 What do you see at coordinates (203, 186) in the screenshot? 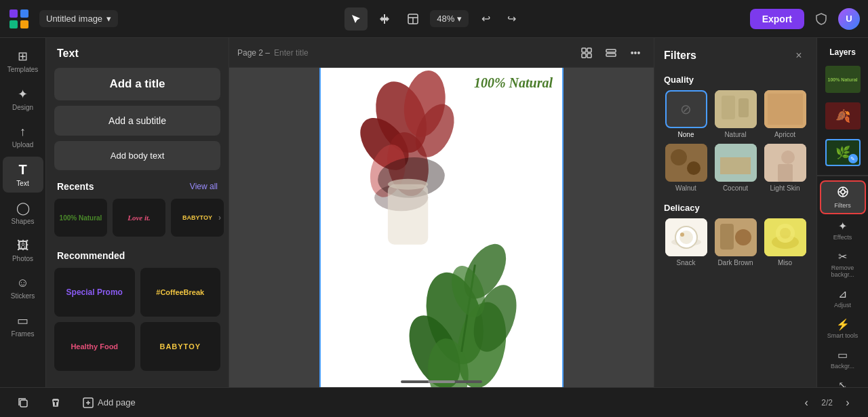
I see `view-all-button: View all` at bounding box center [203, 186].